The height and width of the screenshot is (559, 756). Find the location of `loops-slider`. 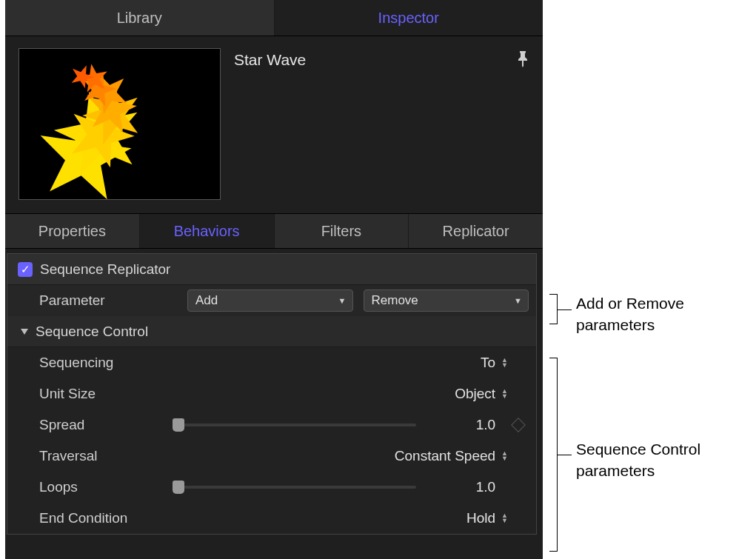

loops-slider is located at coordinates (295, 487).